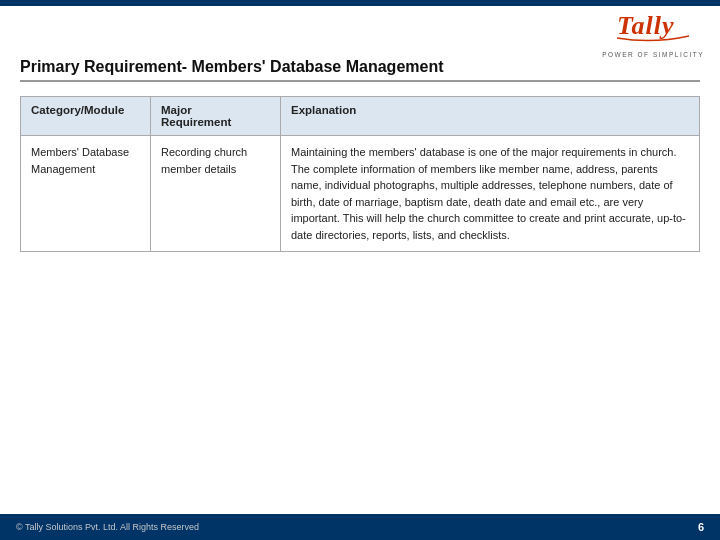  I want to click on slide-title: Primary Requirement- Members' Database M…, so click(360, 70).